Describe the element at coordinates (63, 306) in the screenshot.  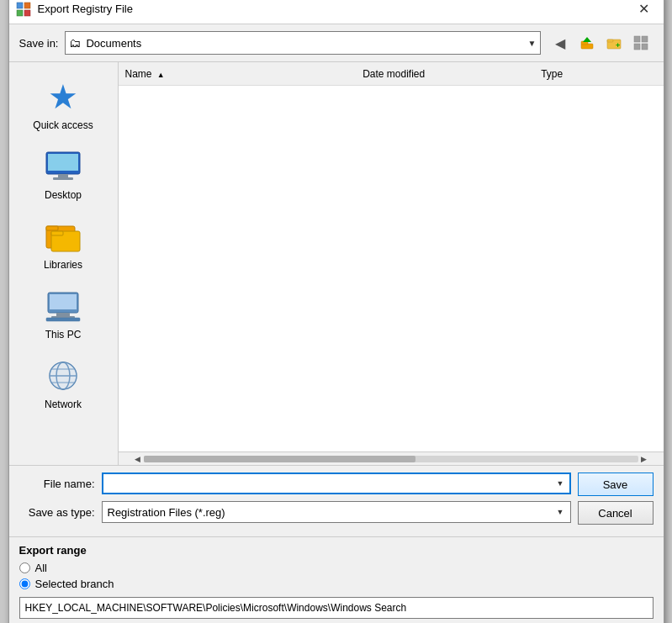
I see `this-pc-icon` at that location.